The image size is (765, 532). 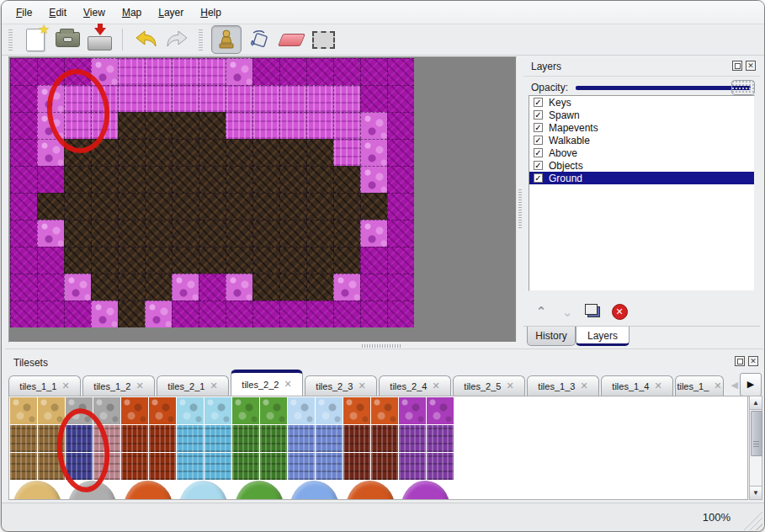 What do you see at coordinates (212, 13) in the screenshot?
I see `menu-help: Help` at bounding box center [212, 13].